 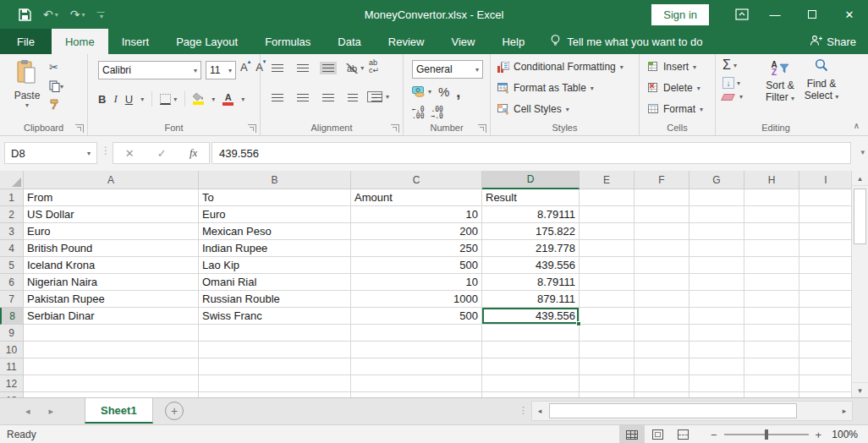 I want to click on underline-button: U, so click(x=129, y=100).